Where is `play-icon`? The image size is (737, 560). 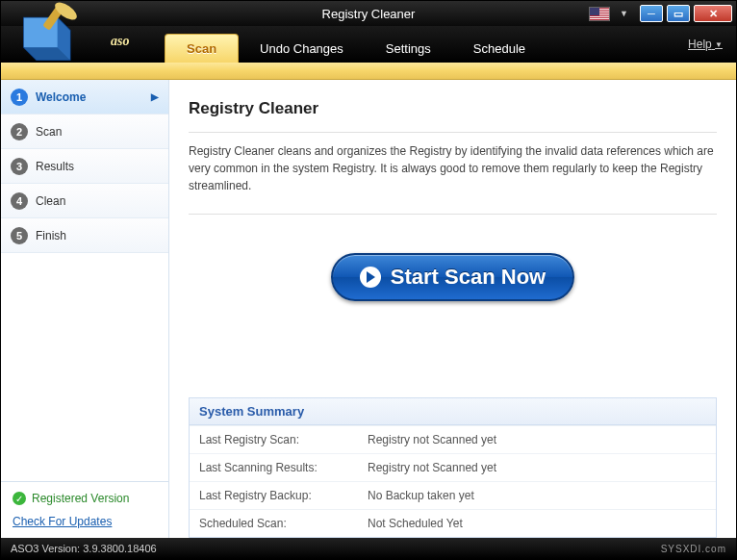
play-icon is located at coordinates (370, 277).